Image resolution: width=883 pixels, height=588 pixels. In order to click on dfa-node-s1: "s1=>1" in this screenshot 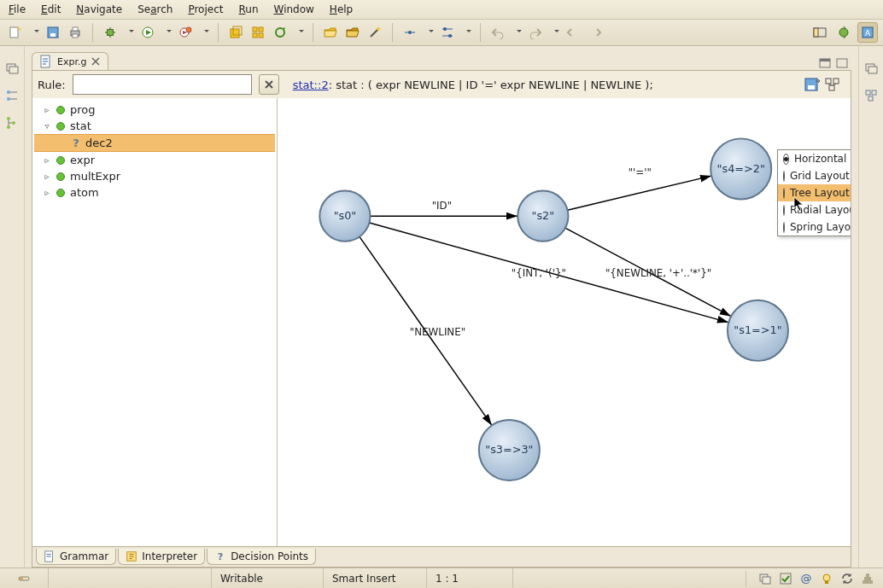, I will do `click(758, 331)`.